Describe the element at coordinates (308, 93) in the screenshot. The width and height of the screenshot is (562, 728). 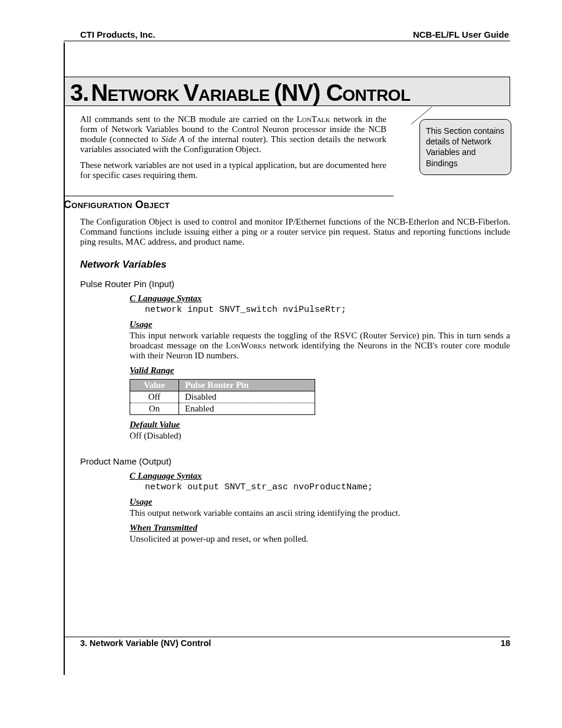
I see `chapter-title-part: (NV) C` at that location.